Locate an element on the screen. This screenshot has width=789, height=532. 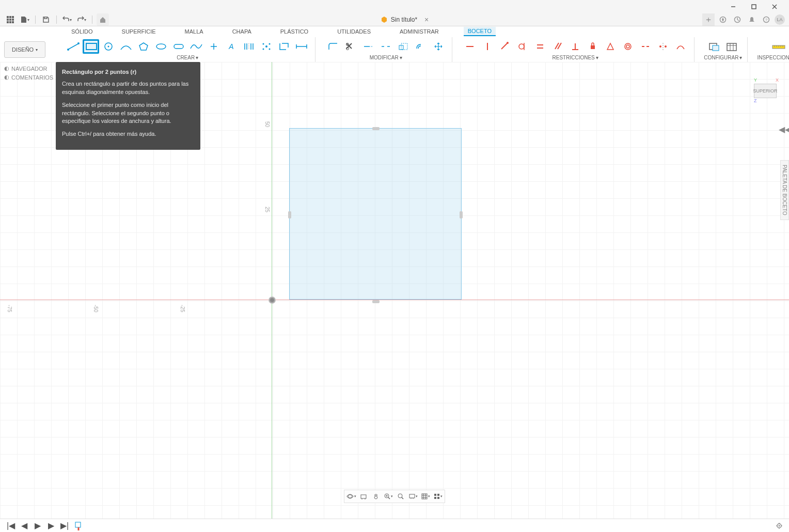
undo-icon: ▾ is located at coordinates (67, 20).